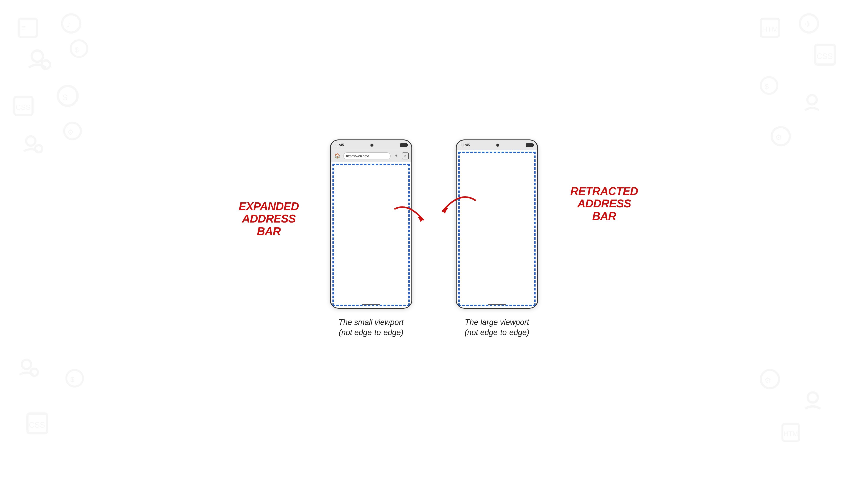 The image size is (868, 488). What do you see at coordinates (371, 235) in the screenshot?
I see `expanded-viewport` at bounding box center [371, 235].